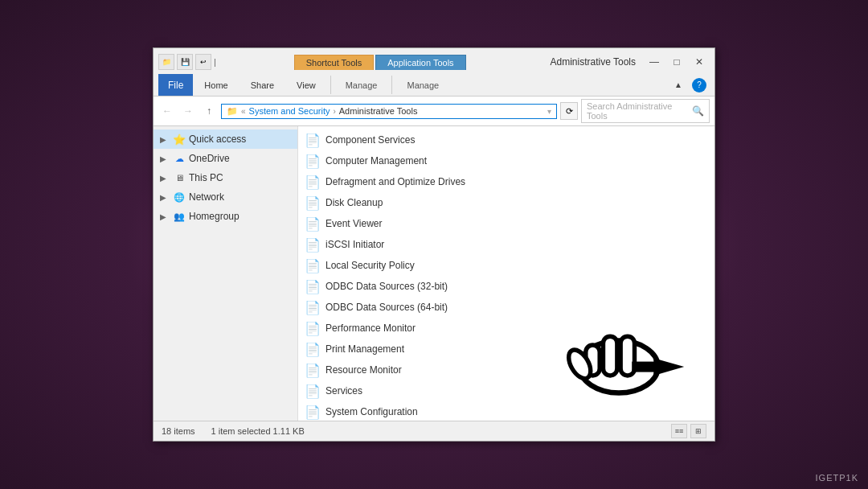  What do you see at coordinates (434, 431) in the screenshot?
I see `status-bar: 18 items 1 item selected 1.11 KB ≡≡ ⊞` at bounding box center [434, 431].